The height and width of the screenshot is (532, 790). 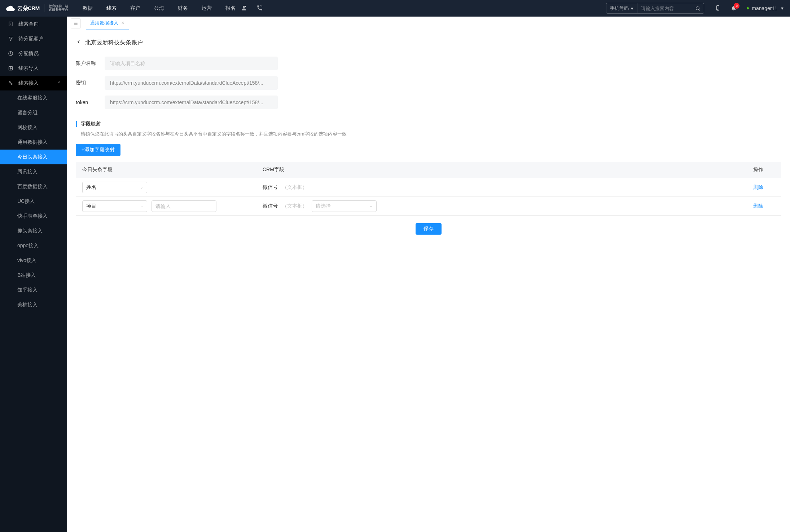 What do you see at coordinates (252, 9) in the screenshot?
I see `header-icons` at bounding box center [252, 9].